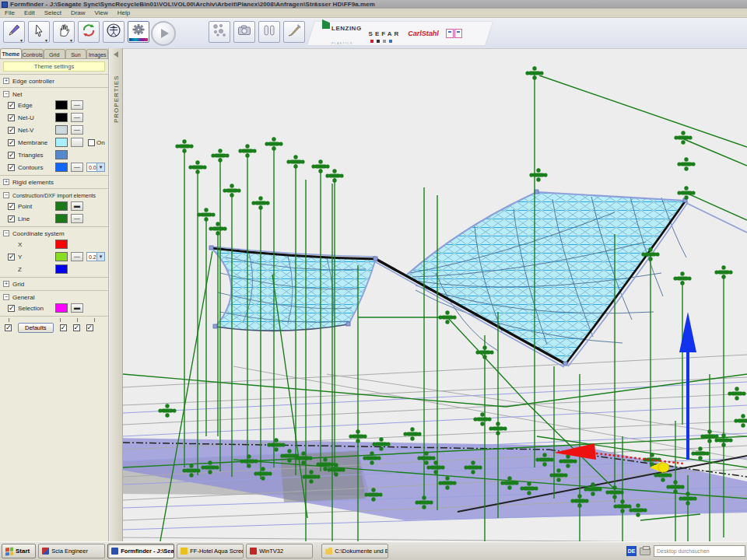  What do you see at coordinates (101, 12) in the screenshot?
I see `menu-view: View` at bounding box center [101, 12].